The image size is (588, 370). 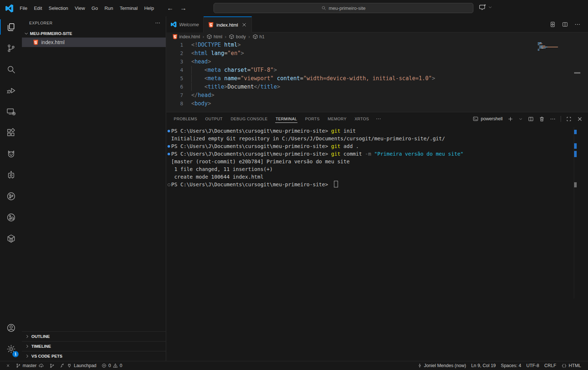 What do you see at coordinates (38, 8) in the screenshot?
I see `menu-edit: Edit` at bounding box center [38, 8].